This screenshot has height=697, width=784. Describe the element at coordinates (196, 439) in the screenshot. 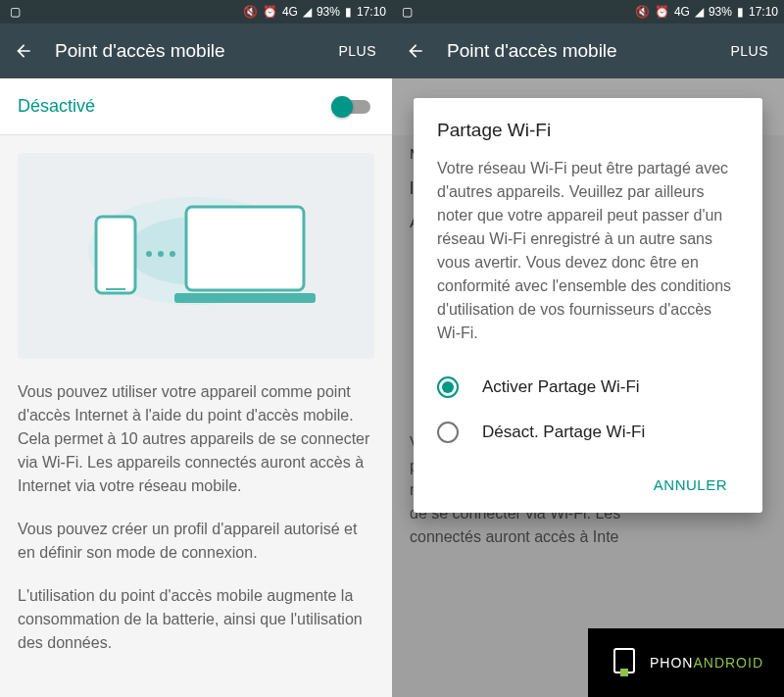

I see `description-1: Vous pouvez utiliser votre appareil comm…` at that location.